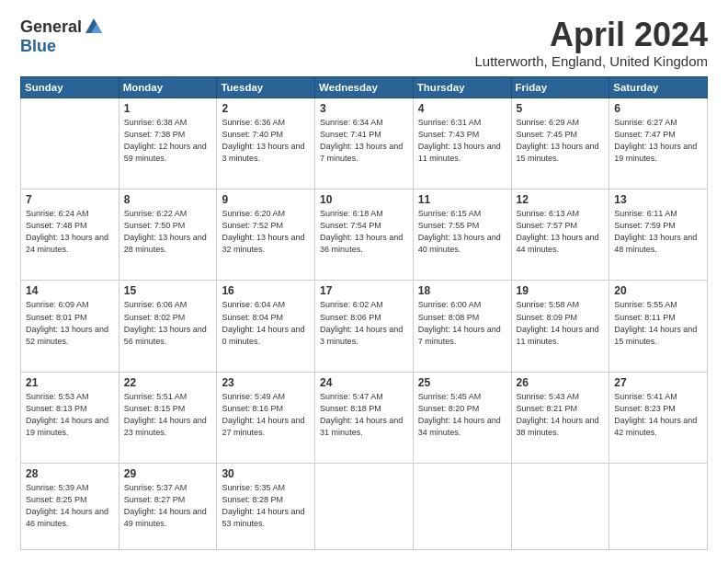  Describe the element at coordinates (168, 109) in the screenshot. I see `day-number: 1` at that location.